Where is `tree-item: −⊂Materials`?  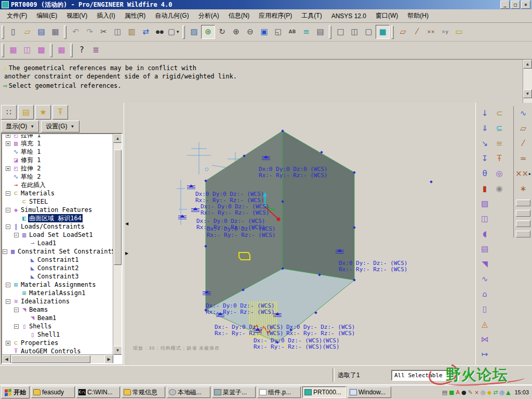
tree-item: −⊂Materials is located at coordinates (58, 193).